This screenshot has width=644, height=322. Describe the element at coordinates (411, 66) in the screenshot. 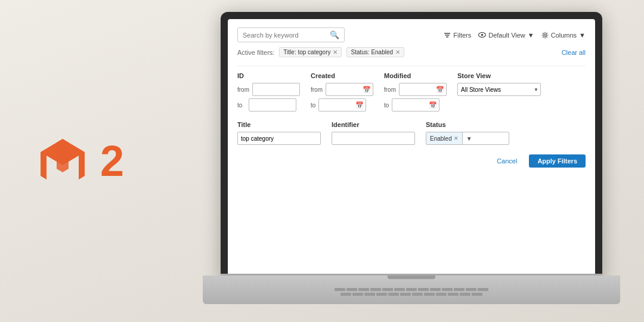

I see `divider` at that location.